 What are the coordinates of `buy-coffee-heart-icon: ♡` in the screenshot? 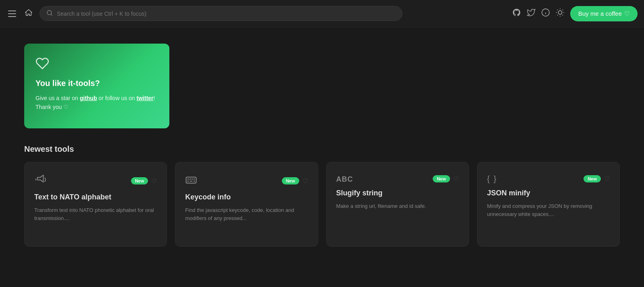 It's located at (627, 14).